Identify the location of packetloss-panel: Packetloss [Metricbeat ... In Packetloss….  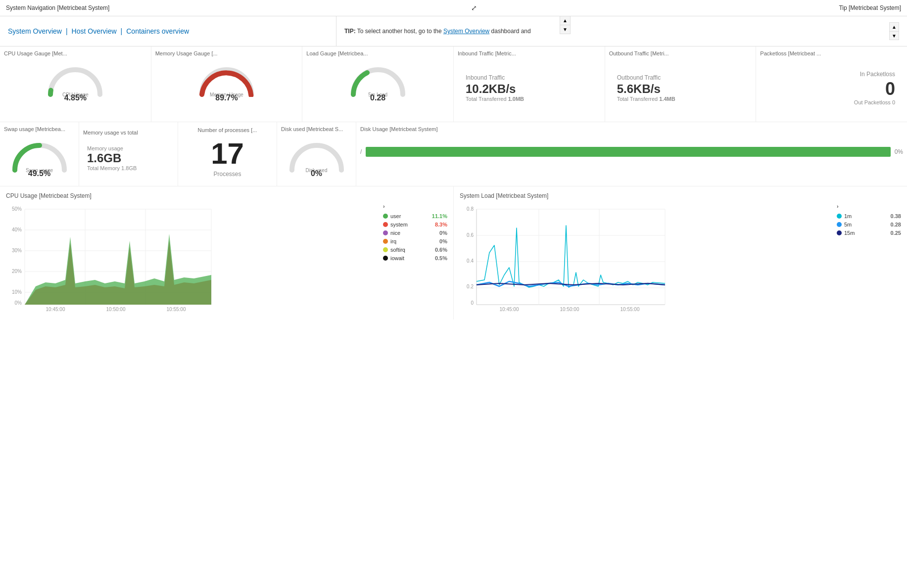
(831, 84).